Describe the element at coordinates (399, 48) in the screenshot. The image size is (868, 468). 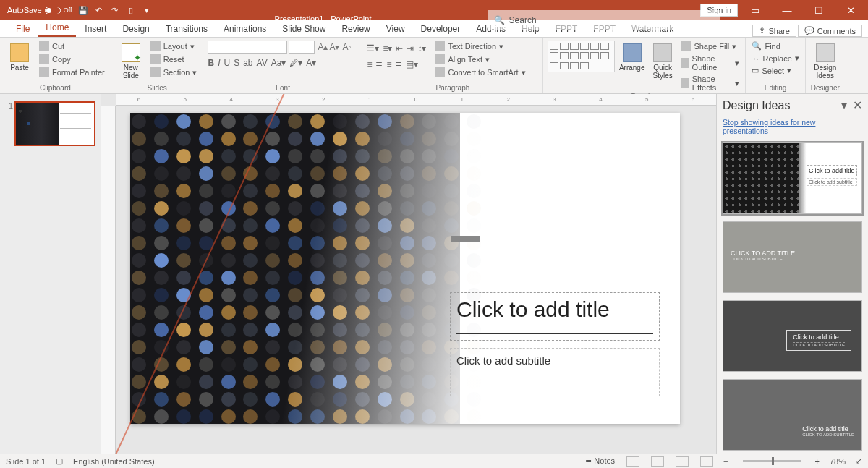
I see `decrease-indent-button: ⇤` at that location.